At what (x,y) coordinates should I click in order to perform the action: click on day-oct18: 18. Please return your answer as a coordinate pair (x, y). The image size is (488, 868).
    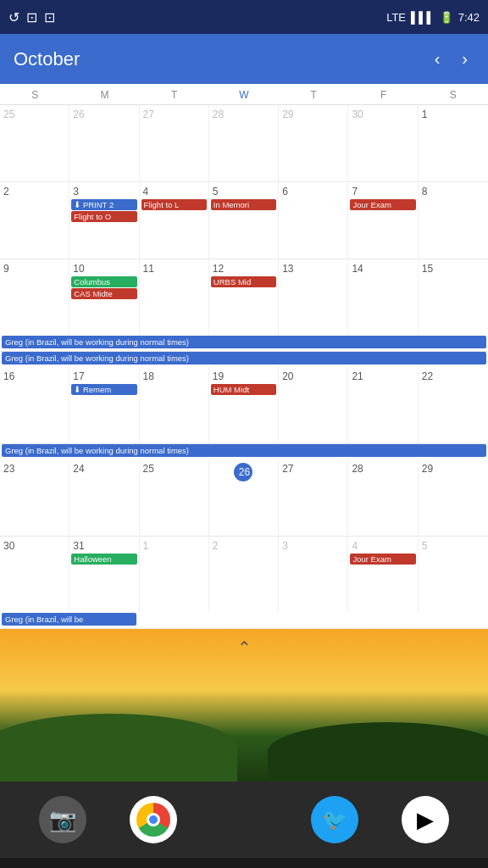
    Looking at the image, I should click on (175, 405).